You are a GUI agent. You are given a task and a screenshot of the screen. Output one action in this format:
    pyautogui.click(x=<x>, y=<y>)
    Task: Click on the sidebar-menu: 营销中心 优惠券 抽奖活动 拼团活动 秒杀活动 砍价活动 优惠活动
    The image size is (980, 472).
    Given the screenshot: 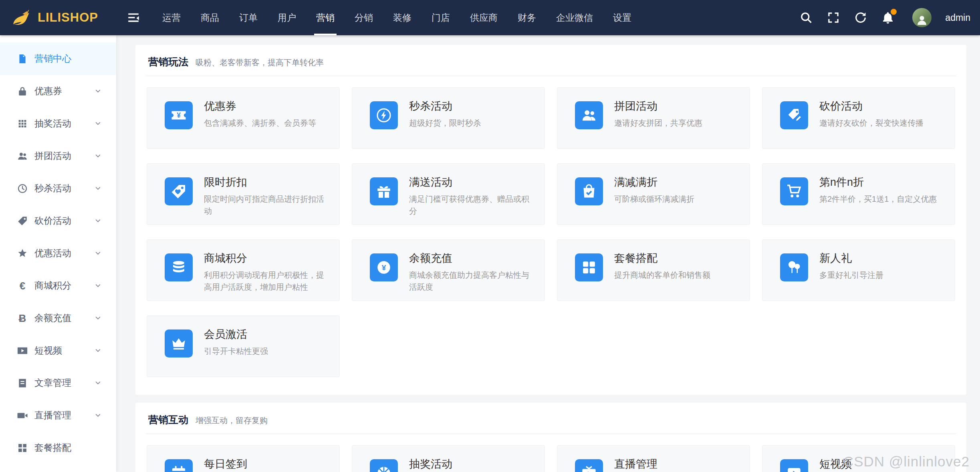 What is the action you would take?
    pyautogui.click(x=58, y=254)
    